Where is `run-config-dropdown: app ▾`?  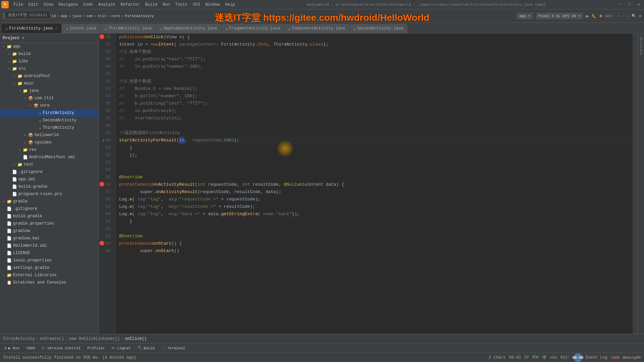
run-config-dropdown: app ▾ is located at coordinates (525, 16).